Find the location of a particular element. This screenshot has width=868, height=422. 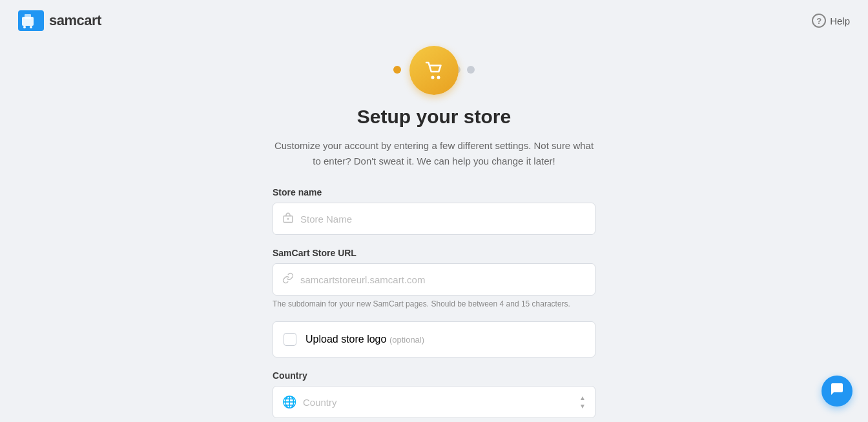

country-select-wrapper: 🌐 Country United States Canada United Ki… is located at coordinates (434, 402).